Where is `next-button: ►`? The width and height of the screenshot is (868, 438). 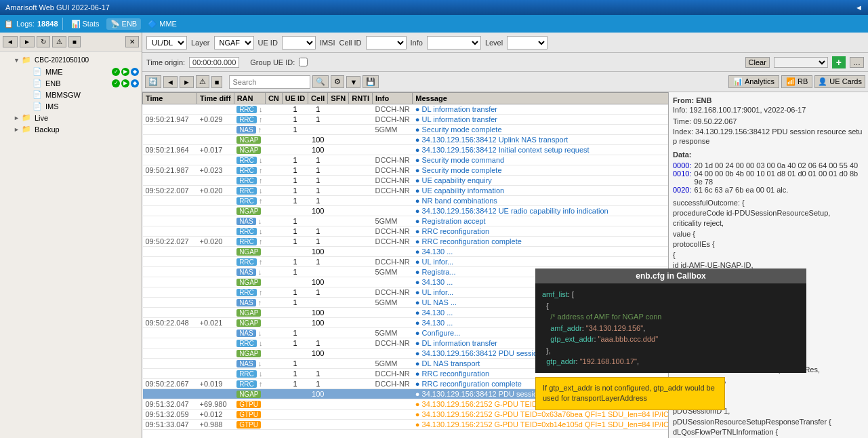
next-button: ► is located at coordinates (187, 82).